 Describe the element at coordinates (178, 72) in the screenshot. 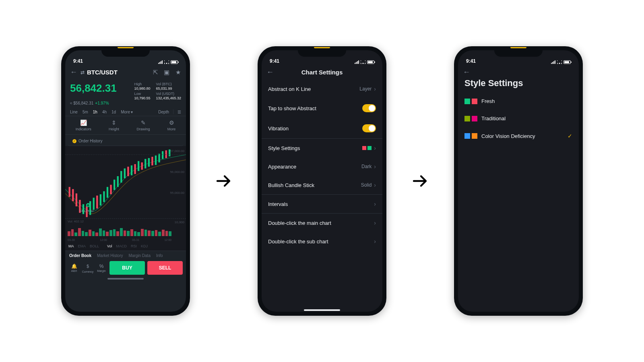

I see `star-icon: ★` at that location.